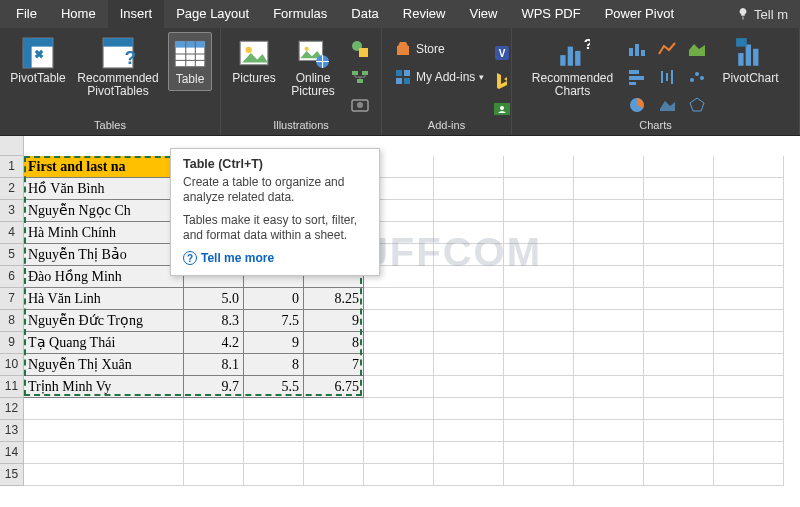 Image resolution: width=800 pixels, height=507 pixels. What do you see at coordinates (439, 77) in the screenshot?
I see `my-addins-button: My Add-ins ▾` at bounding box center [439, 77].